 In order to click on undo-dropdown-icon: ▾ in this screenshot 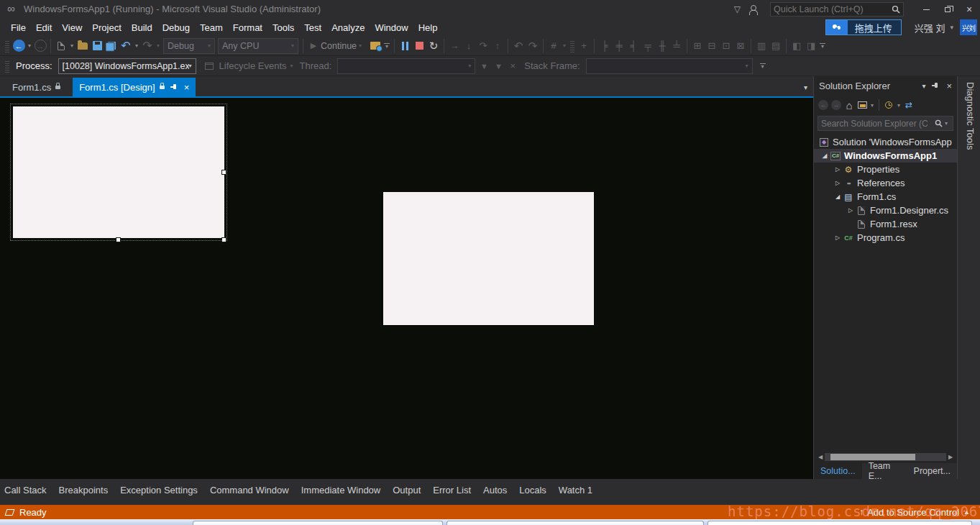, I will do `click(137, 46)`.